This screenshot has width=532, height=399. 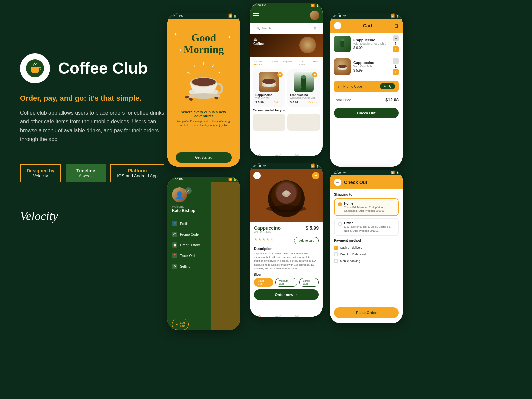 What do you see at coordinates (315, 166) in the screenshot?
I see `phone5-icons: 📶 🔋` at bounding box center [315, 166].